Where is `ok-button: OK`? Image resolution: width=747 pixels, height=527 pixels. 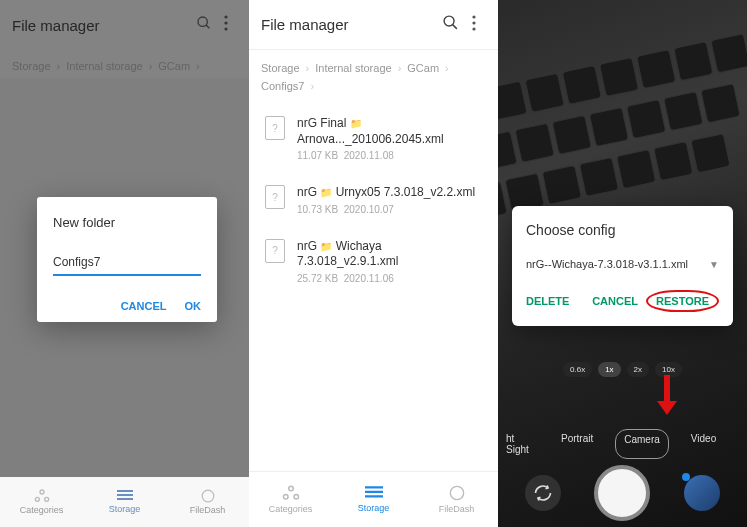
ok-button: OK is located at coordinates (194, 306).